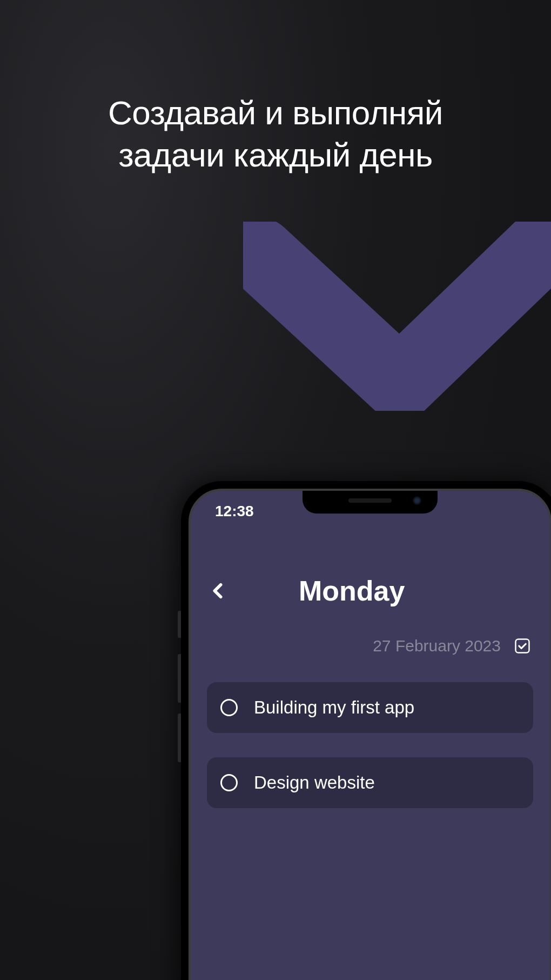 This screenshot has height=980, width=551. Describe the element at coordinates (370, 591) in the screenshot. I see `app-header: Monday` at that location.